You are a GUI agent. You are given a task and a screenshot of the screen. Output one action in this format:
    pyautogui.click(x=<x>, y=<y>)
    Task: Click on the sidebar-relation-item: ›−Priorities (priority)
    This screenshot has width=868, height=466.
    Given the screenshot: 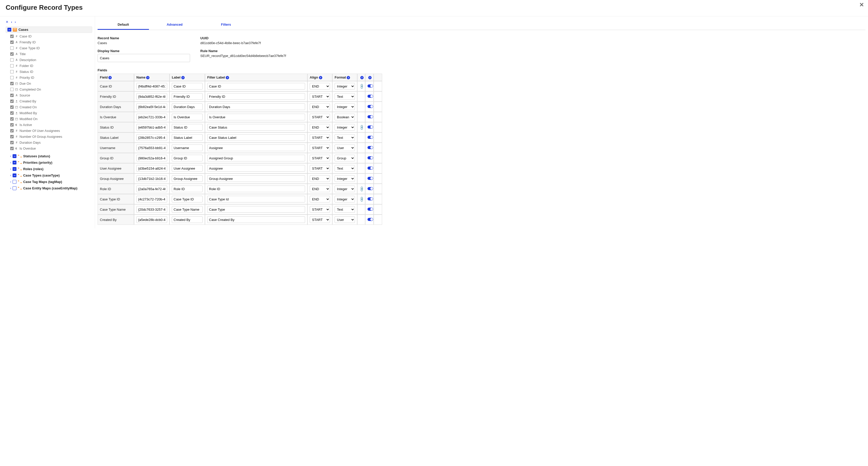 What is the action you would take?
    pyautogui.click(x=49, y=162)
    